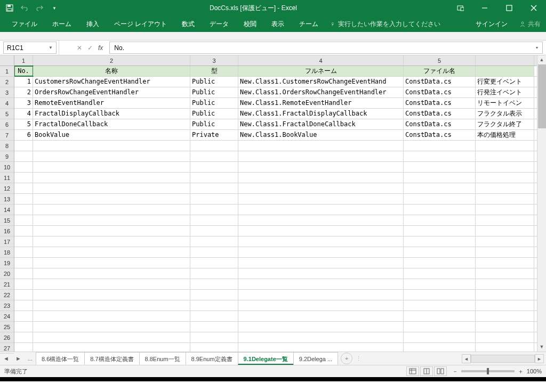 This screenshot has width=546, height=392. Describe the element at coordinates (505, 114) in the screenshot. I see `cell: フラクタル表示` at that location.